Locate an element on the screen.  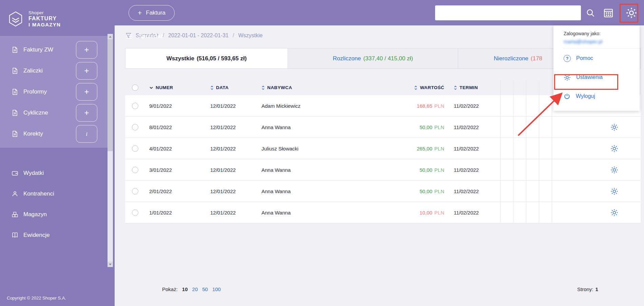
add-cykliczna-button: + is located at coordinates (87, 113).